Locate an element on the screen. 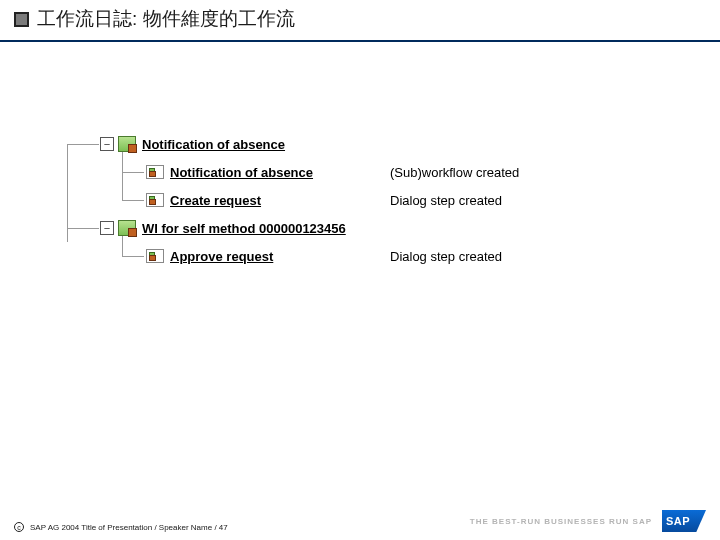  footer: c SAP AG 2004 Title of Presentation / Sp… is located at coordinates (360, 521).